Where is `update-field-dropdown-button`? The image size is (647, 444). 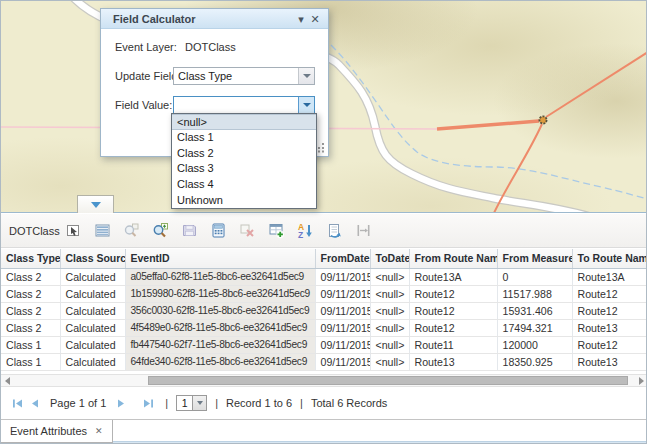 update-field-dropdown-button is located at coordinates (306, 76).